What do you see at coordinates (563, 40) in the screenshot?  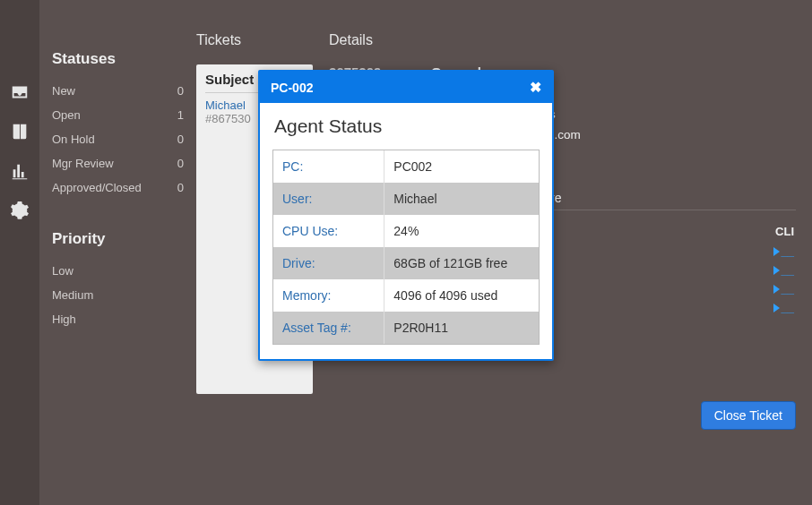 I see `details-title: Details` at bounding box center [563, 40].